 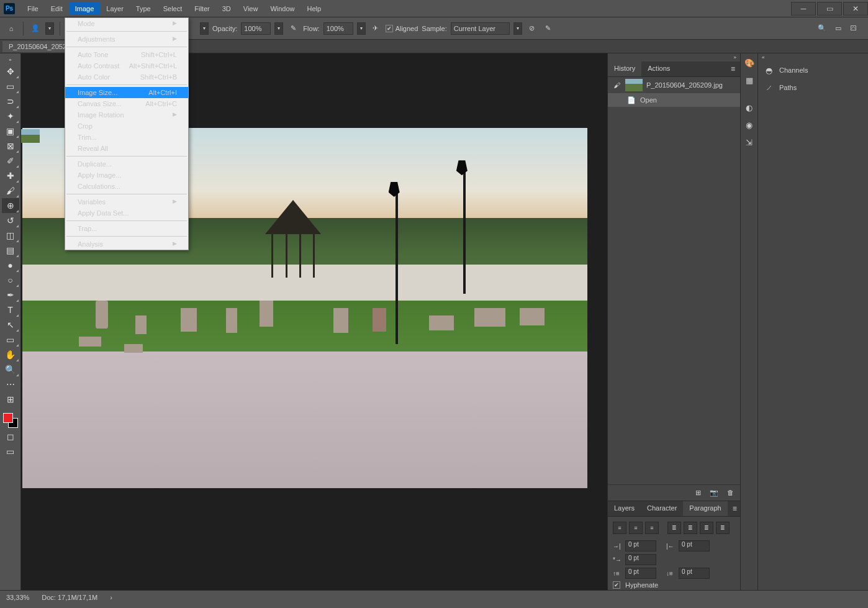 I want to click on color-panel-icon: 🎨, so click(x=749, y=63).